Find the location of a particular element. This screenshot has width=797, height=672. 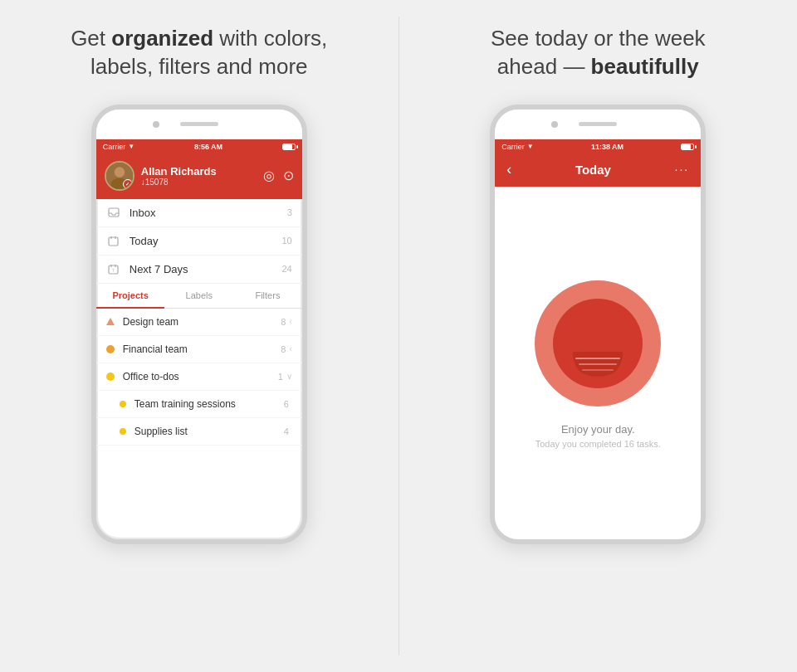

back-button: ‹ is located at coordinates (509, 169).